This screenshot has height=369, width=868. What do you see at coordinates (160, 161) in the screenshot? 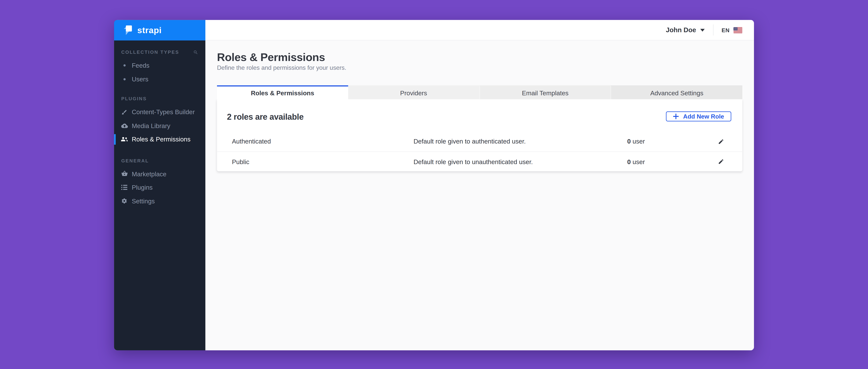
I see `section-header: GENERAL` at bounding box center [160, 161].